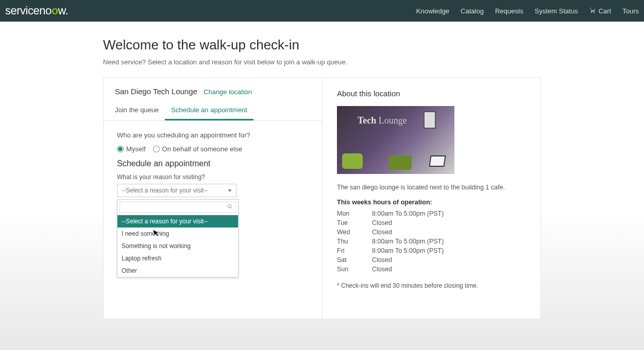 The width and height of the screenshot is (644, 350). Describe the element at coordinates (354, 241) in the screenshot. I see `hours-day: Thu` at that location.